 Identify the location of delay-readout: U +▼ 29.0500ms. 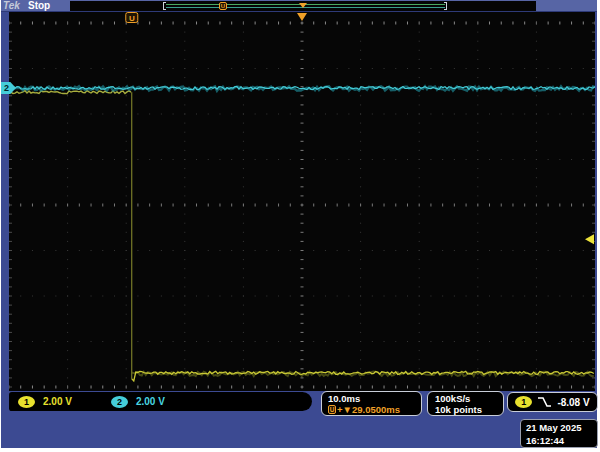
(374, 410).